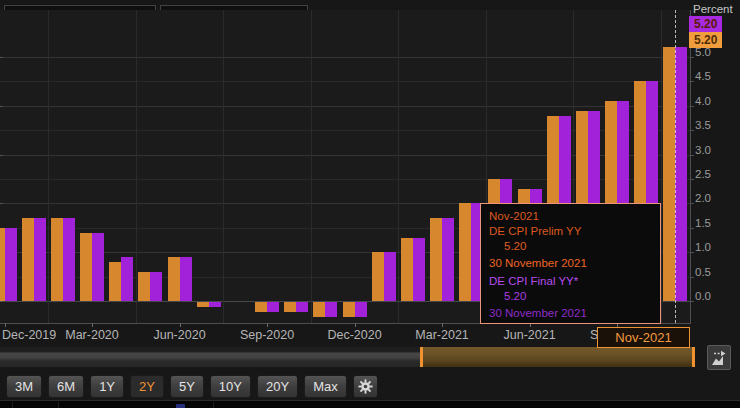  I want to click on bar-final-Mar-2021, so click(448, 260).